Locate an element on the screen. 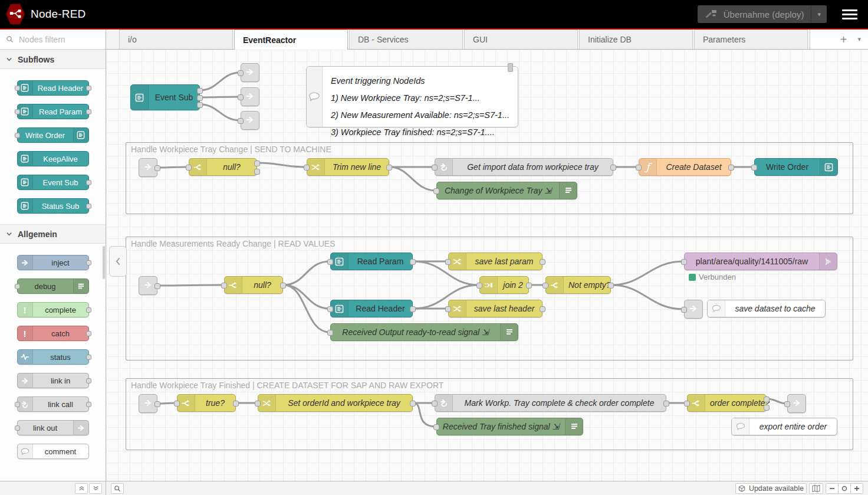  node-debug-change-of-tray: Change of Workpiece Tray ⇲ is located at coordinates (507, 191).